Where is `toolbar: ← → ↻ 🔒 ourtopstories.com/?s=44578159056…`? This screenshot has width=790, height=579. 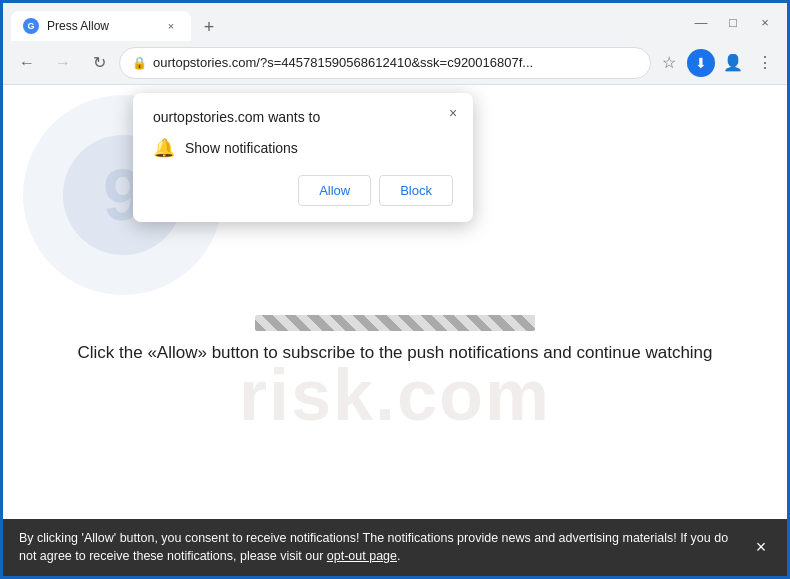
toolbar: ← → ↻ 🔒 ourtopstories.com/?s=44578159056… is located at coordinates (395, 63).